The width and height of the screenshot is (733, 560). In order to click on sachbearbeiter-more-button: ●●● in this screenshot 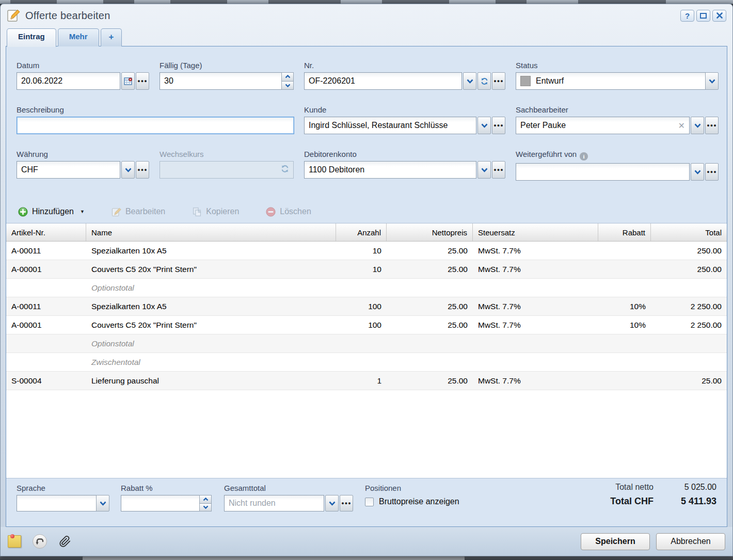, I will do `click(712, 125)`.